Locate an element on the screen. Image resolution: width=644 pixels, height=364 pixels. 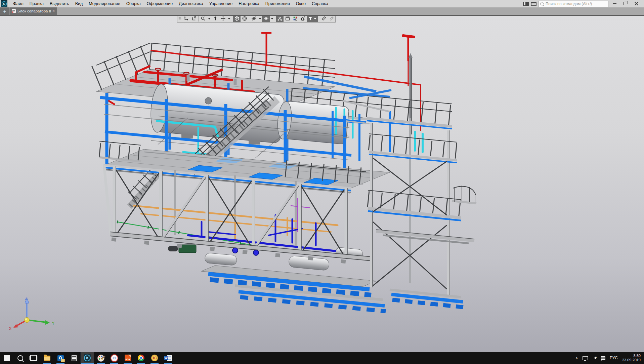
taskbar-calc-button is located at coordinates (74, 358).